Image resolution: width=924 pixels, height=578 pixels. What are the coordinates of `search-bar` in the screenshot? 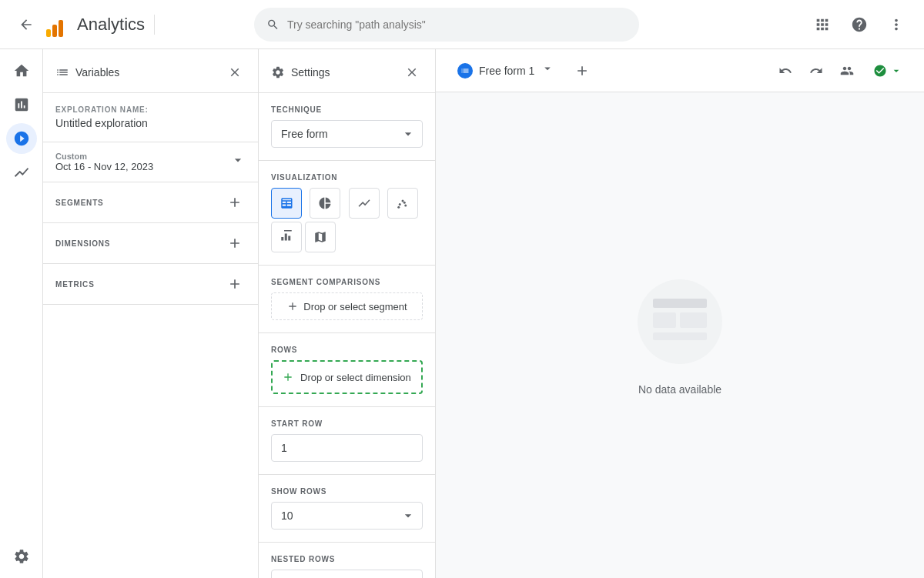 It's located at (447, 25).